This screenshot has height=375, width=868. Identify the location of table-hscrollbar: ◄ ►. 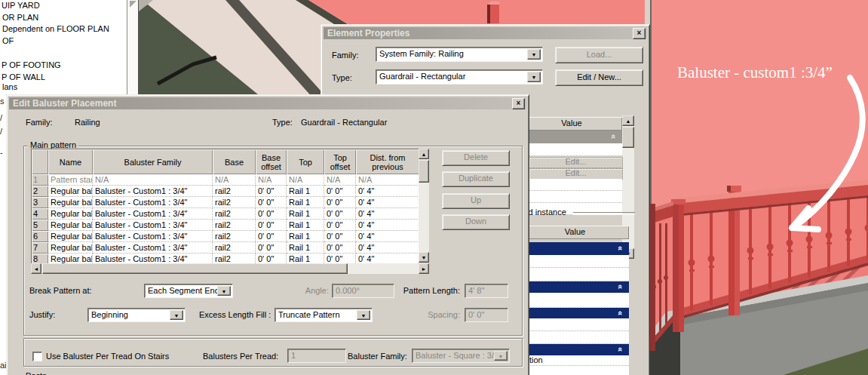
(230, 269).